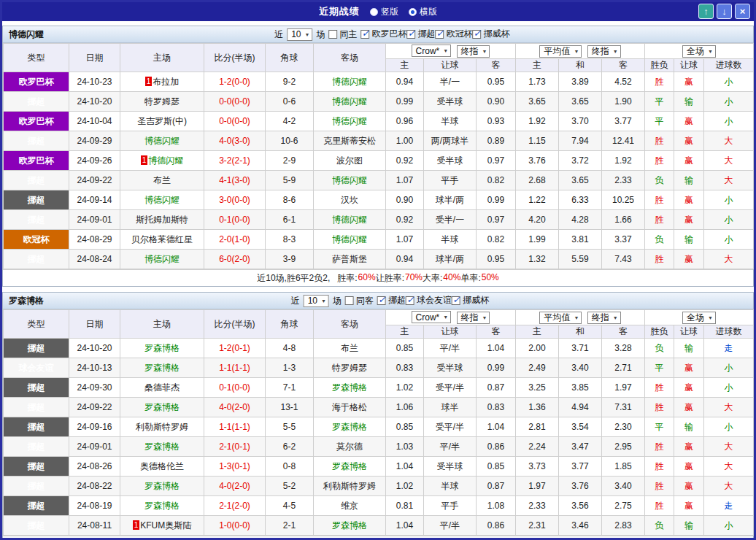  What do you see at coordinates (379, 388) in the screenshot?
I see `table-row: 挪超 24-09-30 桑德菲杰 0-1(0-0) 7-1 罗森博格 1.02 …` at bounding box center [379, 388].